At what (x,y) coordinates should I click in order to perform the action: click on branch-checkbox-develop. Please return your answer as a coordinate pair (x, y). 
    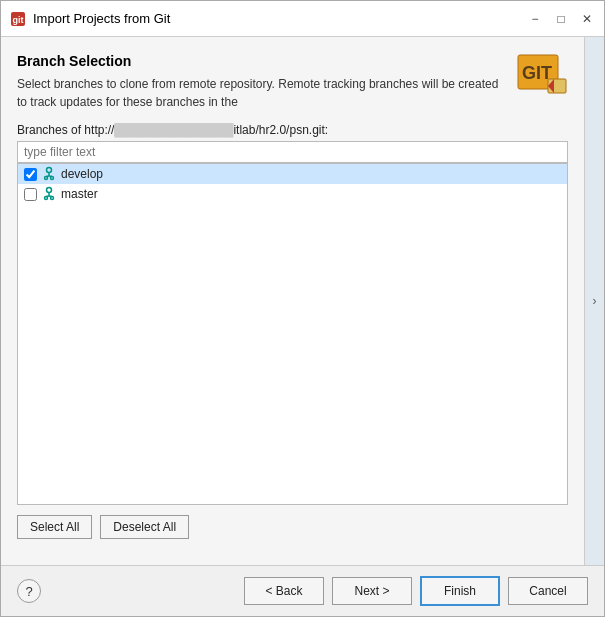
    Looking at the image, I should click on (30, 174).